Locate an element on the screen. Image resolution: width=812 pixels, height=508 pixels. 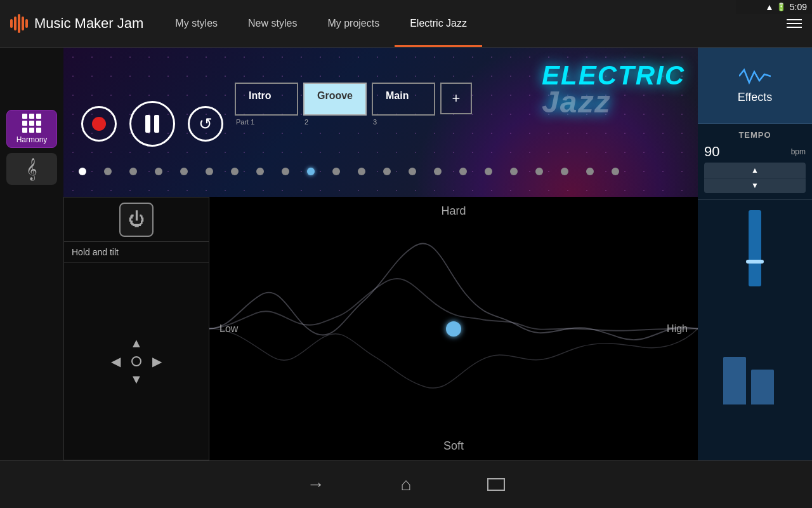
home-button: ⌂ is located at coordinates (406, 485).